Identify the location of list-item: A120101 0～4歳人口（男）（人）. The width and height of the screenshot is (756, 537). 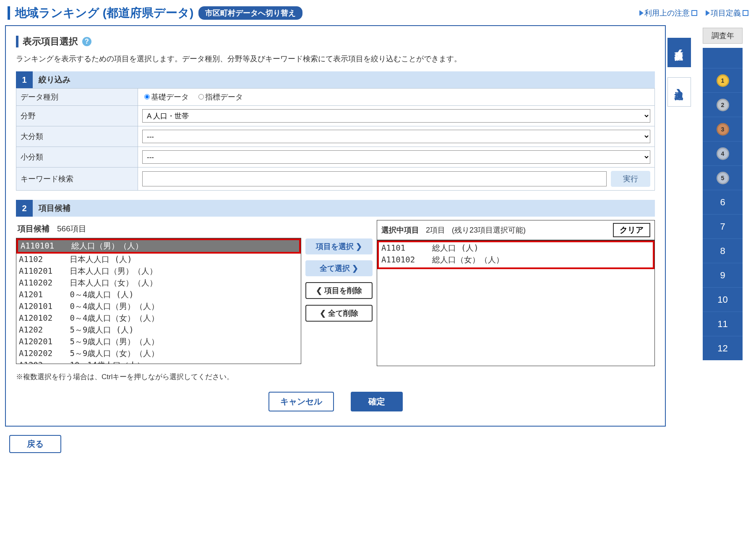
(159, 306).